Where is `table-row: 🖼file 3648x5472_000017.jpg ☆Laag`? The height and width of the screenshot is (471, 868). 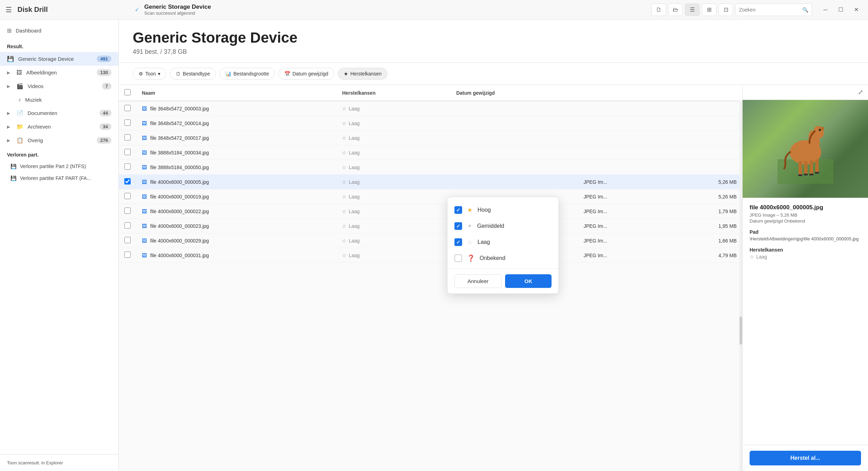 table-row: 🖼file 3648x5472_000017.jpg ☆Laag is located at coordinates (430, 138).